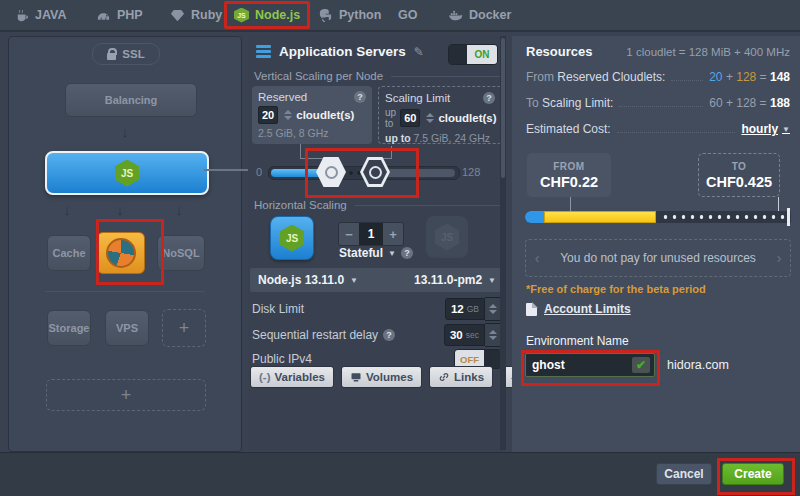 The image size is (800, 496). Describe the element at coordinates (325, 115) in the screenshot. I see `cloudlet-unit-label: cloudlet(s)` at that location.